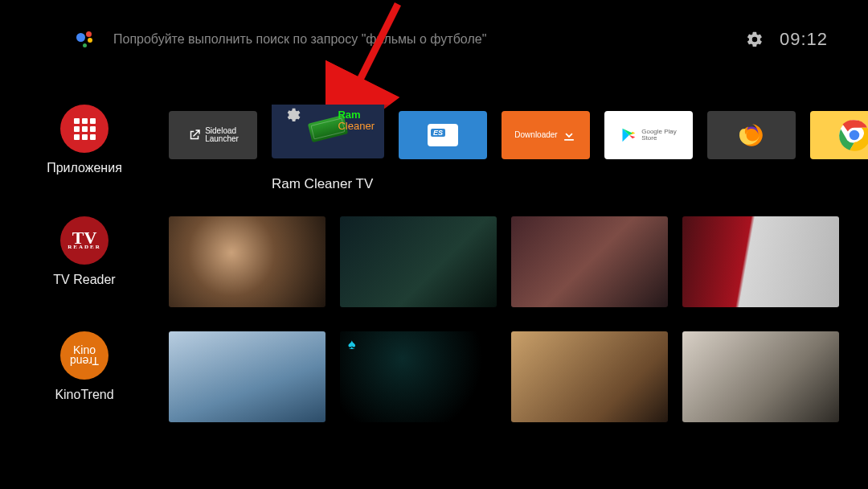 The image size is (868, 489). I want to click on tv-reader-icon: TVREADER, so click(84, 240).